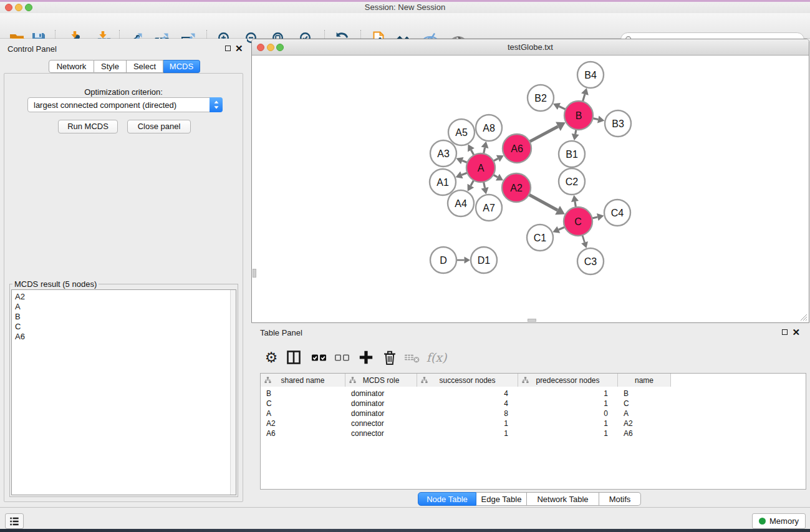 The width and height of the screenshot is (810, 532). Describe the element at coordinates (271, 357) in the screenshot. I see `gear-icon: ⚙` at that location.